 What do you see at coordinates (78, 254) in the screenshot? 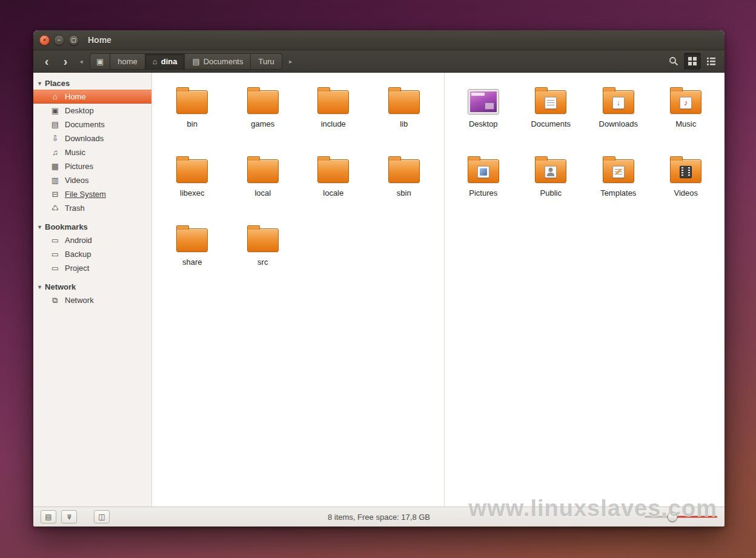
I see `sidebar-item-label: Backup` at bounding box center [78, 254].